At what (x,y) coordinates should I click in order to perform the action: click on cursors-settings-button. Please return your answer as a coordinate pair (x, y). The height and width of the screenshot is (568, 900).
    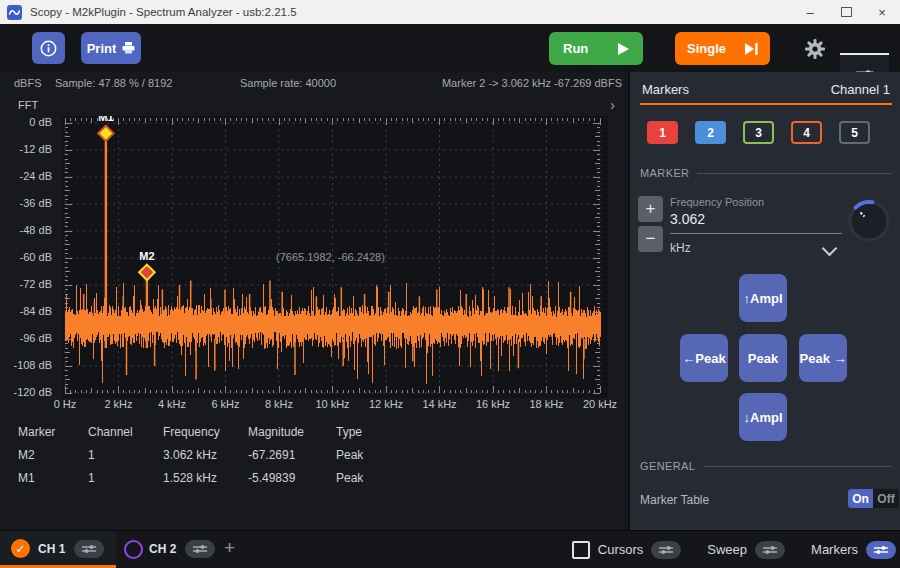
    Looking at the image, I should click on (666, 550).